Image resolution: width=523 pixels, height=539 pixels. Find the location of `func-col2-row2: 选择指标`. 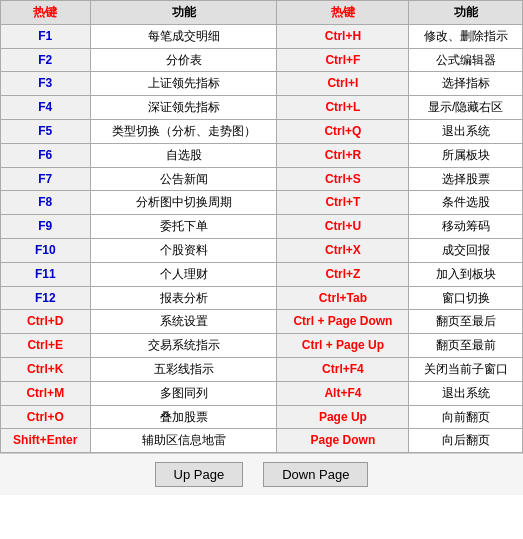

func-col2-row2: 选择指标 is located at coordinates (466, 84).